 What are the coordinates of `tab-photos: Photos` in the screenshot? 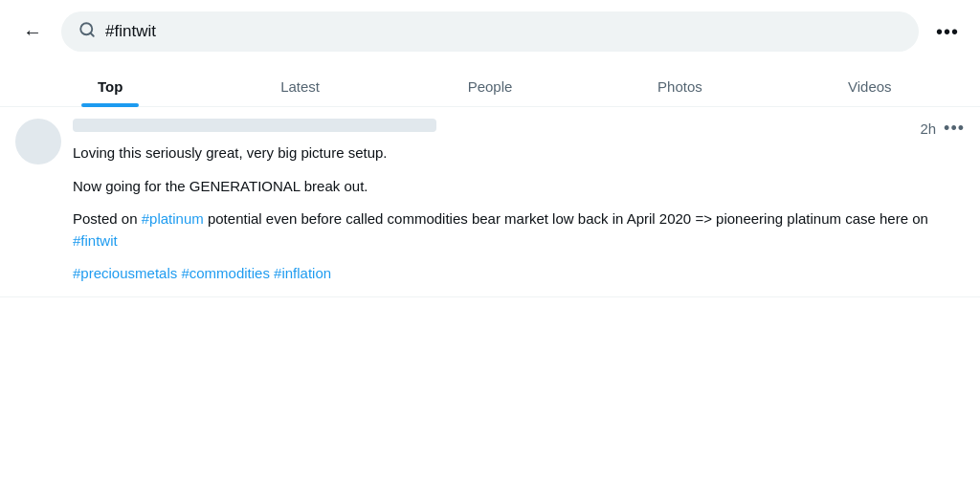 It's located at (679, 84).